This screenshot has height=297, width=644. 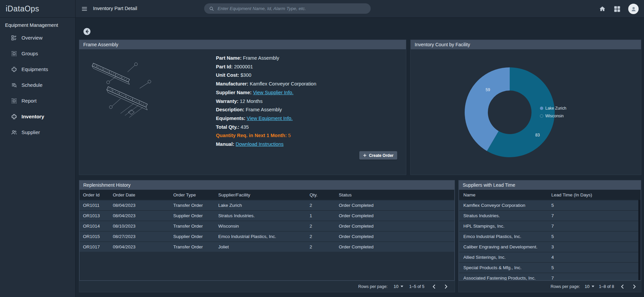 I want to click on create-order-button: Create Order, so click(x=378, y=156).